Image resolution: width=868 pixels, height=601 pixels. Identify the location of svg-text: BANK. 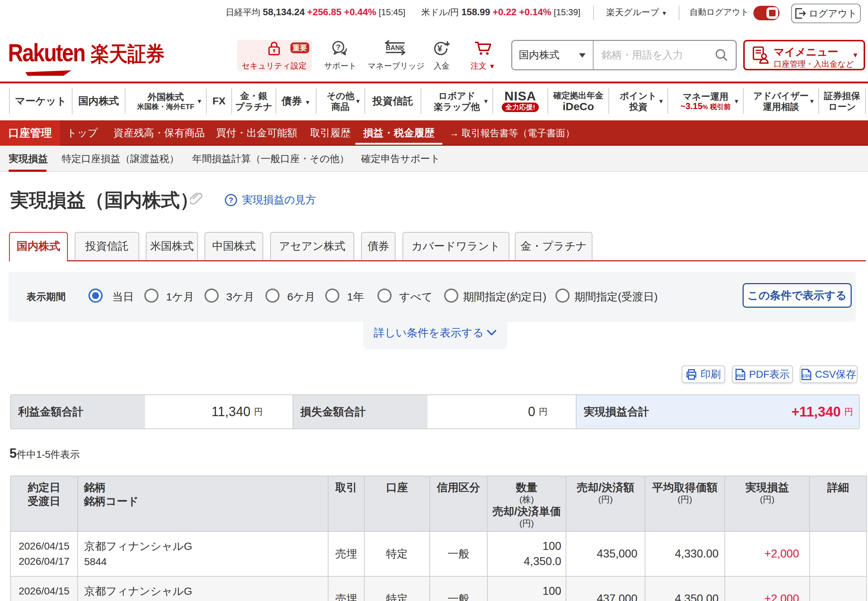
(395, 48).